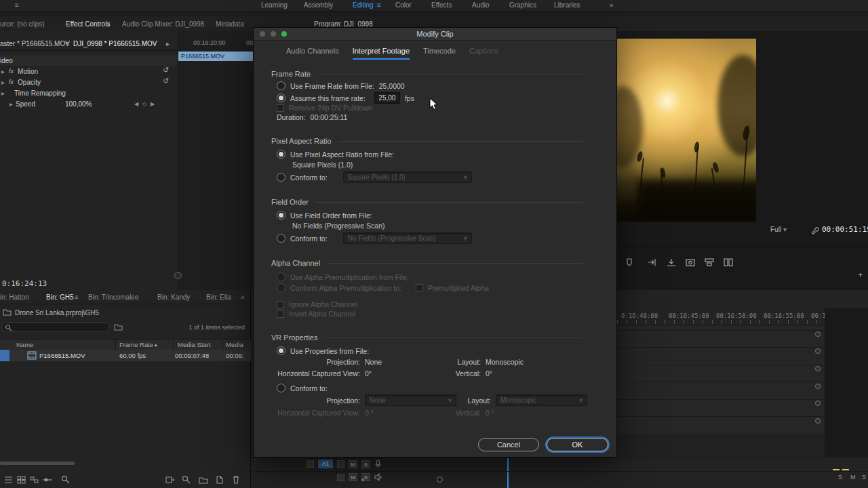 Image resolution: width=868 pixels, height=488 pixels. What do you see at coordinates (37, 464) in the screenshot?
I see `horizontal-scrollbar` at bounding box center [37, 464].